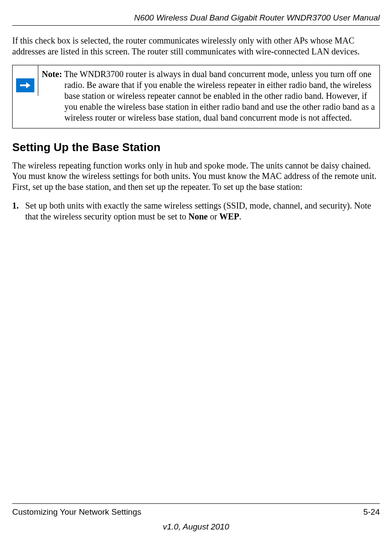 The image size is (392, 543). Describe the element at coordinates (240, 216) in the screenshot. I see `step1-post: .` at that location.